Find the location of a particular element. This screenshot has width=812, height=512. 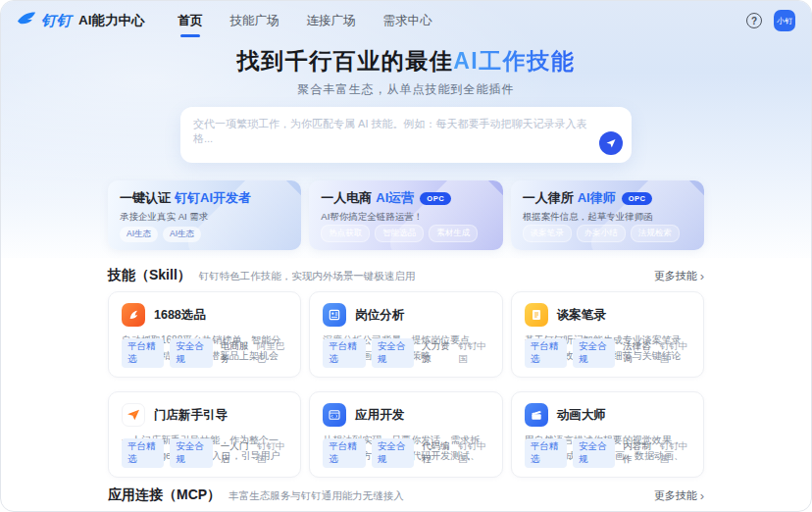

promo-tags: AI生态 AI生态 is located at coordinates (161, 234).